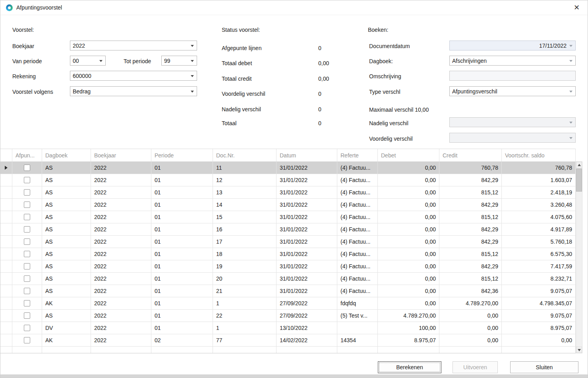  I want to click on table-row: AK2022027714/02/2022143548.975,070,000,0…, so click(288, 340).